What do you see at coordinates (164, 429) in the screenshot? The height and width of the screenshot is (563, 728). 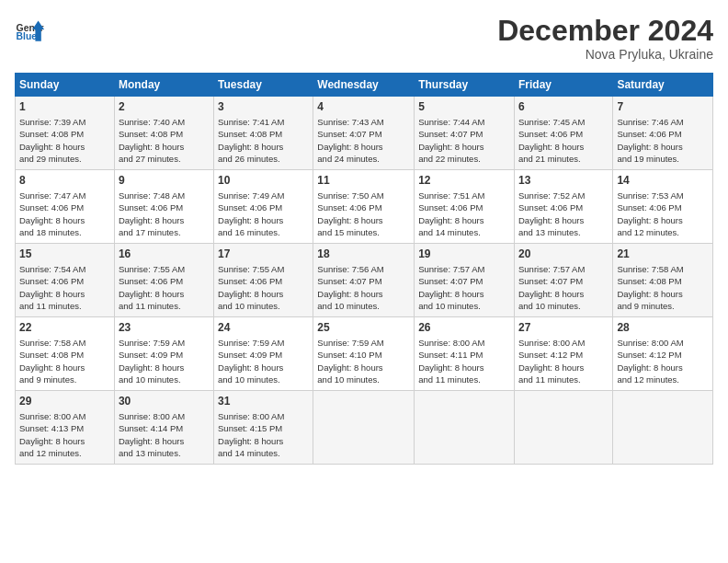 I see `day-info-line: Sunset: 4:14 PM` at bounding box center [164, 429].